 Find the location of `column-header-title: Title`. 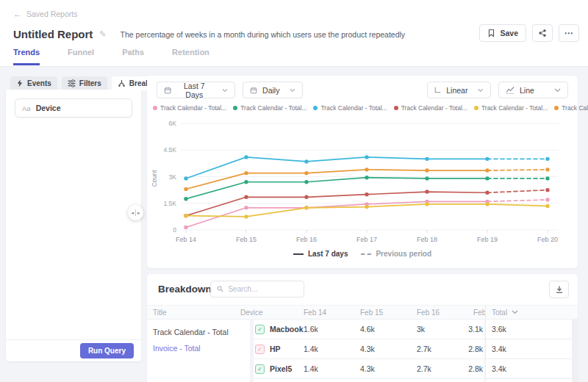

column-header-title: Title is located at coordinates (193, 313).